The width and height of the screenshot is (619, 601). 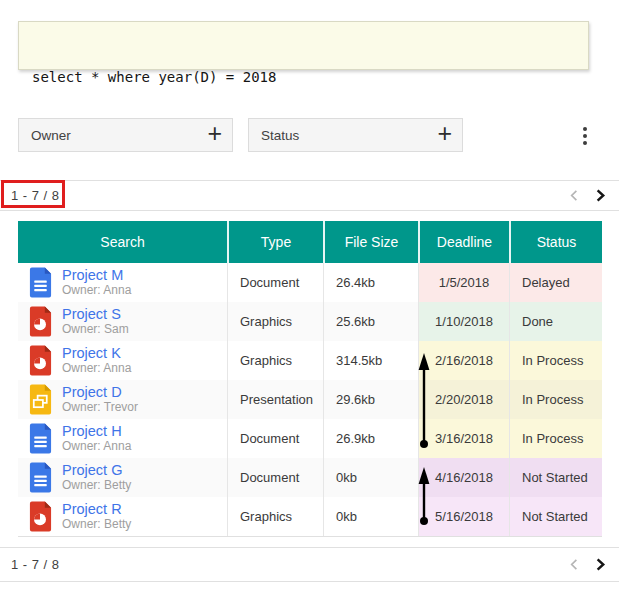 What do you see at coordinates (100, 408) in the screenshot?
I see `project-owner: Owner: Trevor` at bounding box center [100, 408].